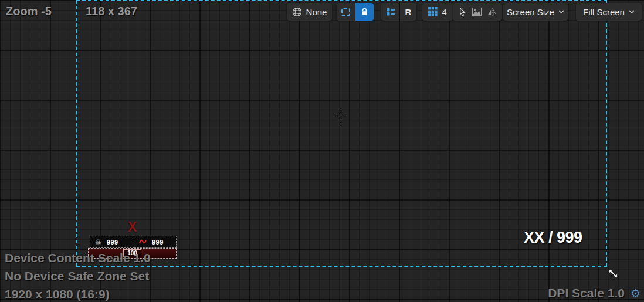 This screenshot has height=302, width=644. What do you see at coordinates (77, 293) in the screenshot?
I see `resolution-label: 1920 x 1080 (16:9)` at bounding box center [77, 293].